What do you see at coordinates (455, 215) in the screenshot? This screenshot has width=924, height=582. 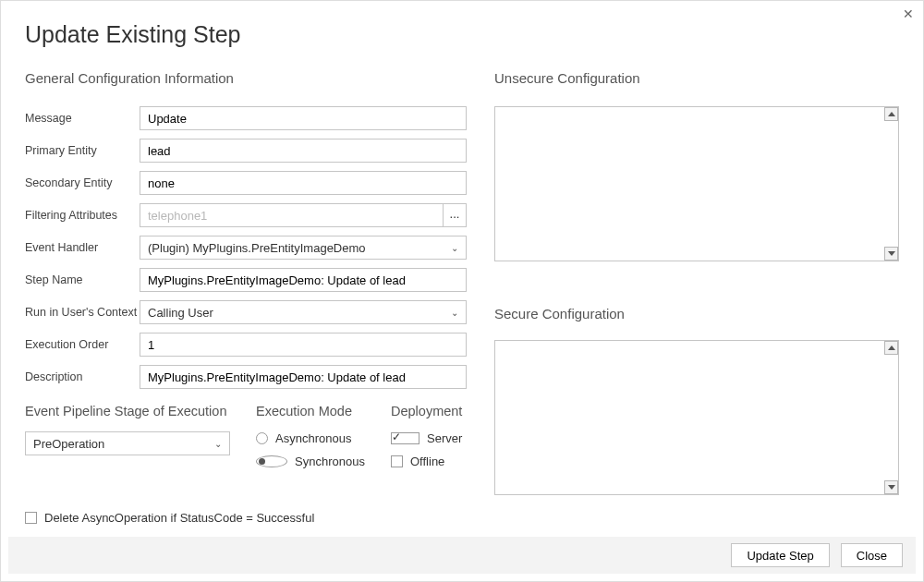 I see `filtering-attributes-browse-button: ...` at bounding box center [455, 215].